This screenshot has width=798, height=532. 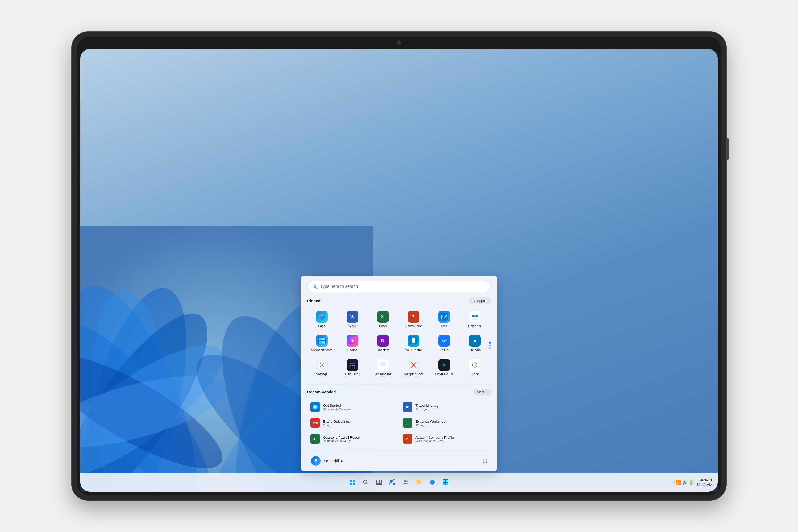 What do you see at coordinates (322, 368) in the screenshot?
I see `app-item-settings: Settings` at bounding box center [322, 368].